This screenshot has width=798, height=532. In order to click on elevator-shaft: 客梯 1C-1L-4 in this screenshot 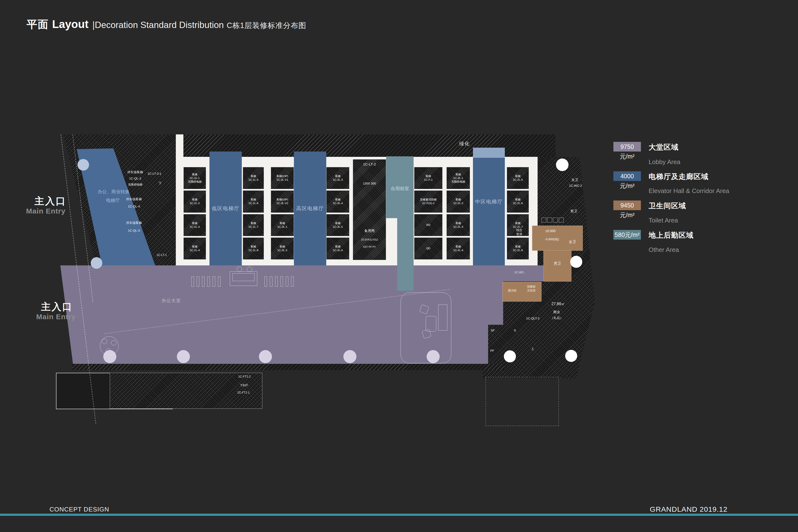, I will do `click(195, 248)`.